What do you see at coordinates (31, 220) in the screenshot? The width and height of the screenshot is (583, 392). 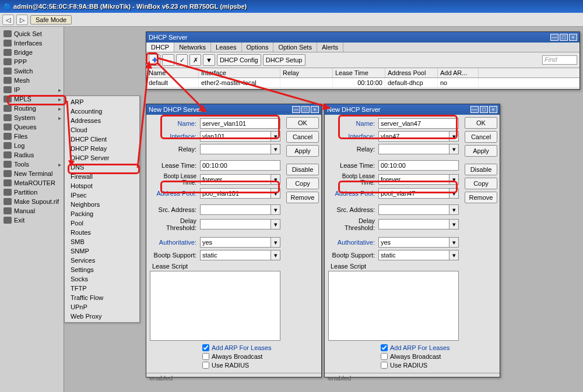 I see `sidebar-item-exit: Exit` at bounding box center [31, 220].